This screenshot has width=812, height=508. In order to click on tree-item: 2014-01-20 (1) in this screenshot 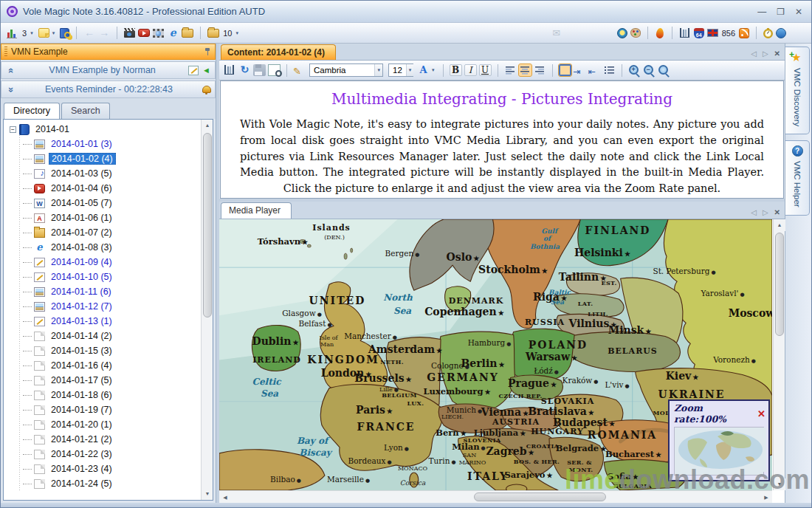, I will do `click(103, 425)`.